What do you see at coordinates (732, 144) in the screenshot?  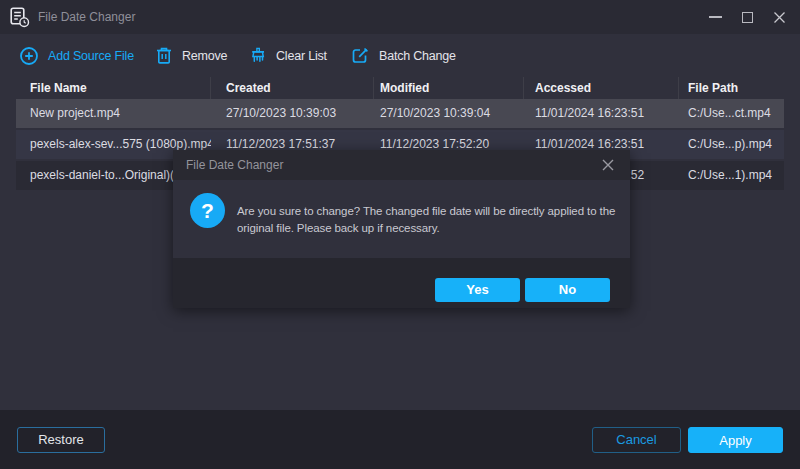 I see `cell-file-path: C:/Use...p).mp4` at bounding box center [732, 144].